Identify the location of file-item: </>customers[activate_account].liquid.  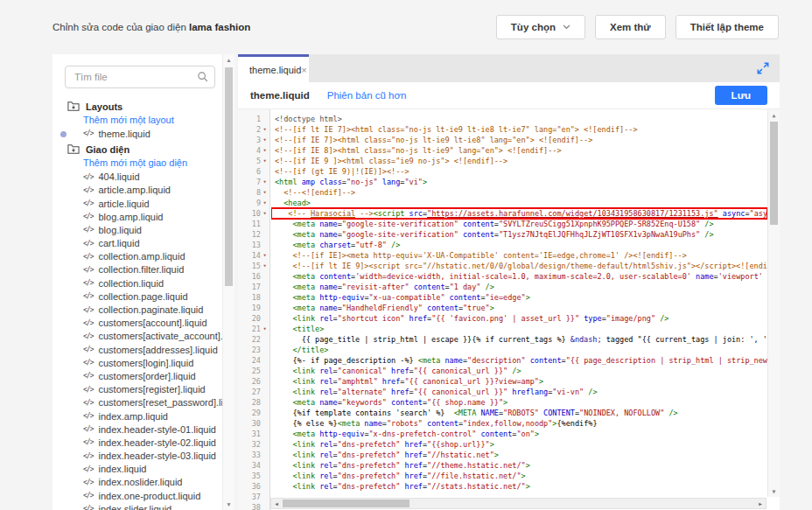
(137, 336).